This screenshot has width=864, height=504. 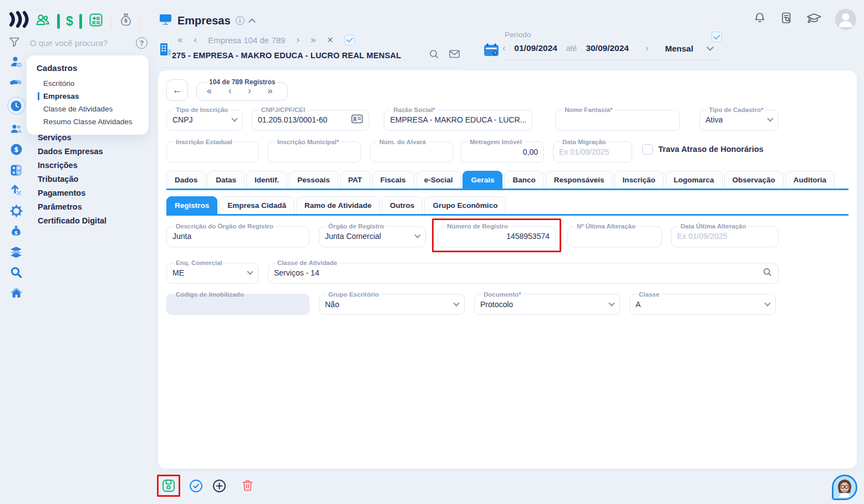 I want to click on field-enq-comercial: Enq. Comercial ME, so click(x=212, y=272).